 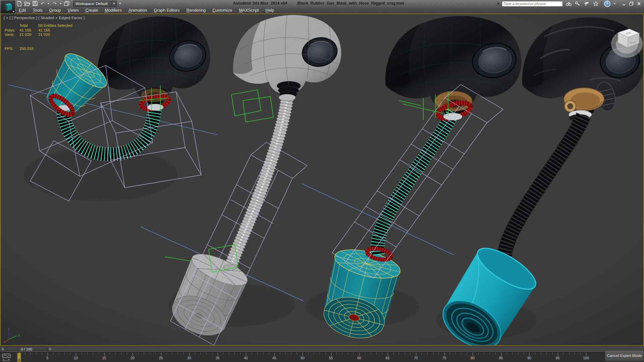 What do you see at coordinates (532, 4) in the screenshot?
I see `search-input` at bounding box center [532, 4].